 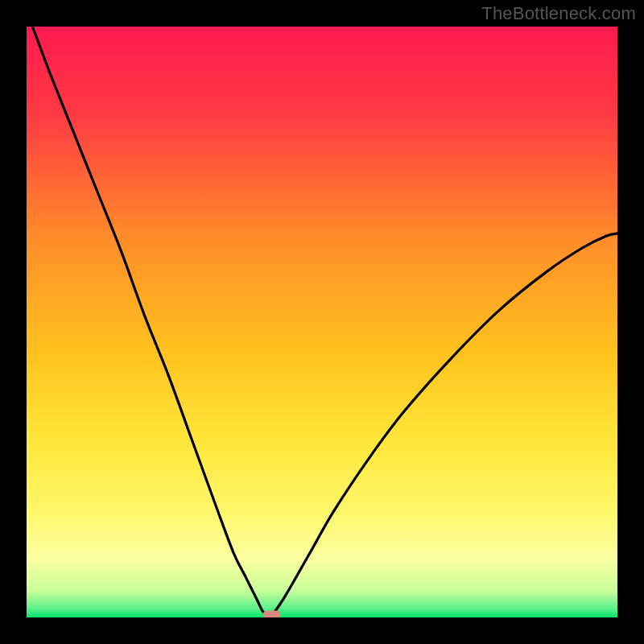 I want to click on watermark-text: TheBottleneck.com, so click(x=559, y=14).